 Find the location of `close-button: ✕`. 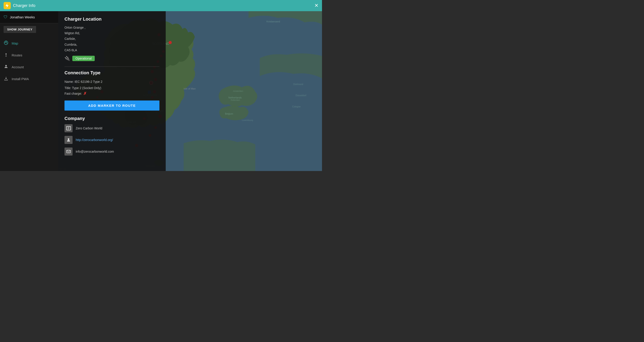

close-button: ✕ is located at coordinates (316, 5).